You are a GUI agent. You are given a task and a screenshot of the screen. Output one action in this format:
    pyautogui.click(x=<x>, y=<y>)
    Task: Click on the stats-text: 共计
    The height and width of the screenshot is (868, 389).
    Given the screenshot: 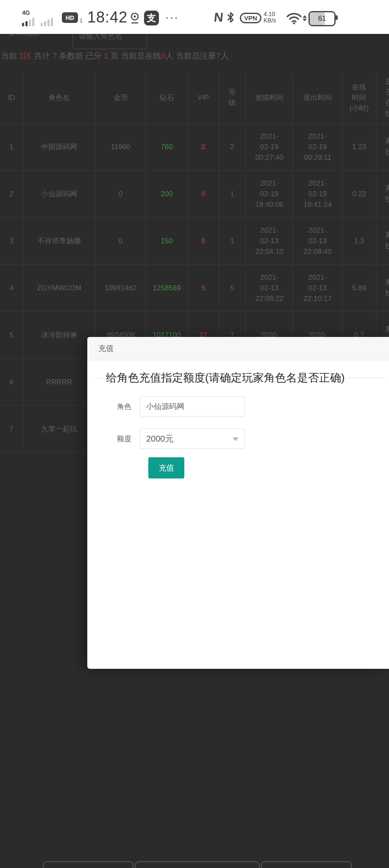 What is the action you would take?
    pyautogui.click(x=42, y=56)
    